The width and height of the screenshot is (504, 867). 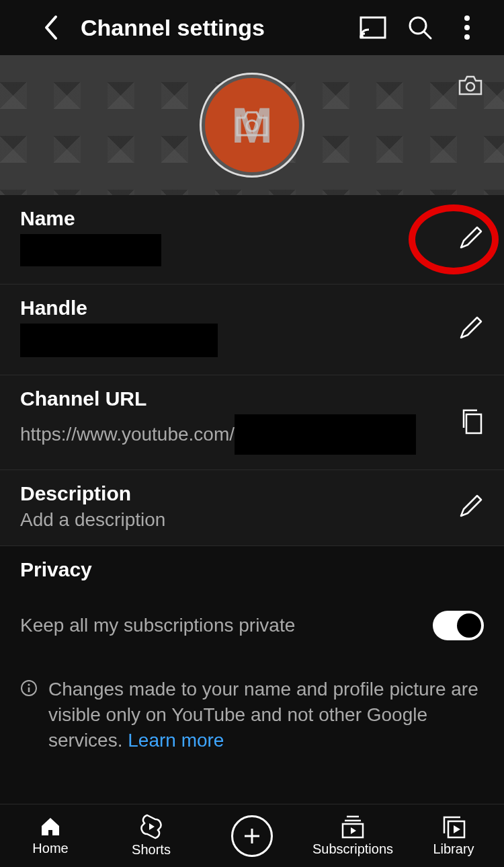 I want to click on topbar: Channel settings, so click(x=252, y=28).